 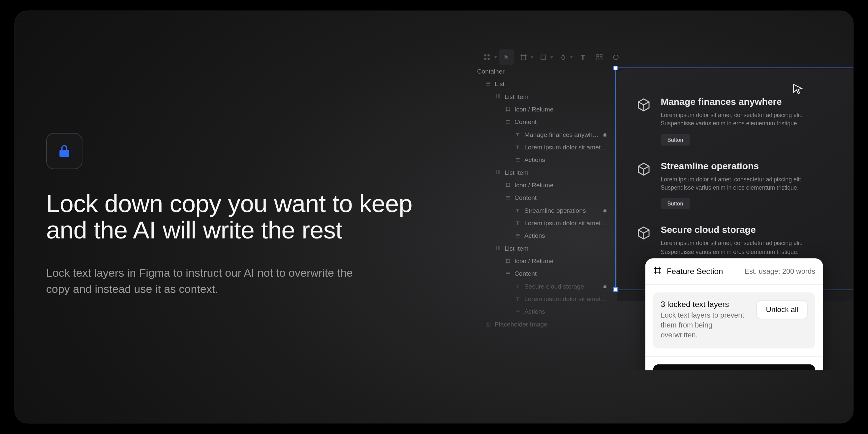 What do you see at coordinates (798, 90) in the screenshot?
I see `cursor-icon` at bounding box center [798, 90].